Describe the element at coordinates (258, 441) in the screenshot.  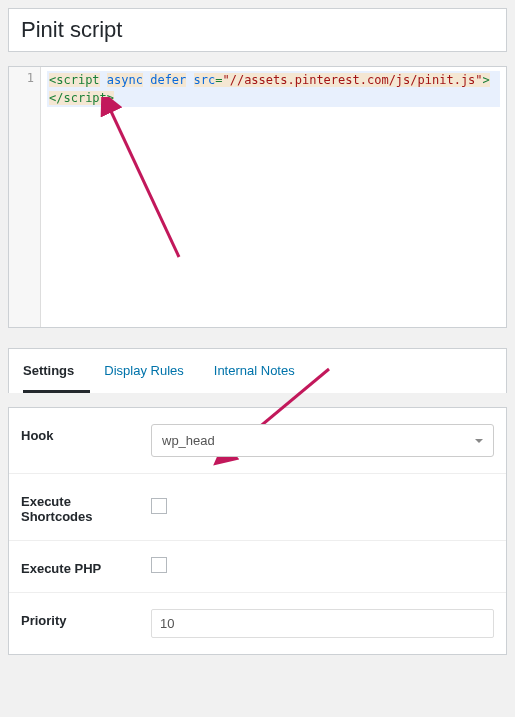
I see `row-hook: Hook wp_head` at that location.